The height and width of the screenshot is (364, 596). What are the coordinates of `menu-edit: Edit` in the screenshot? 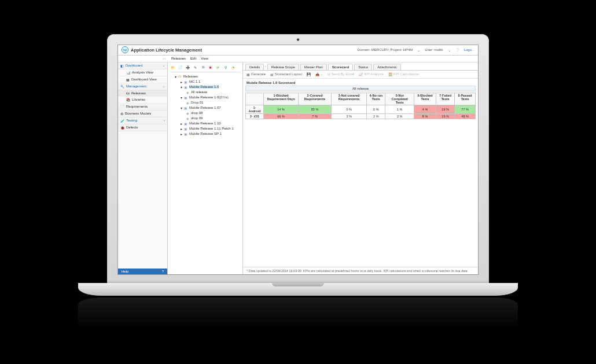 It's located at (193, 58).